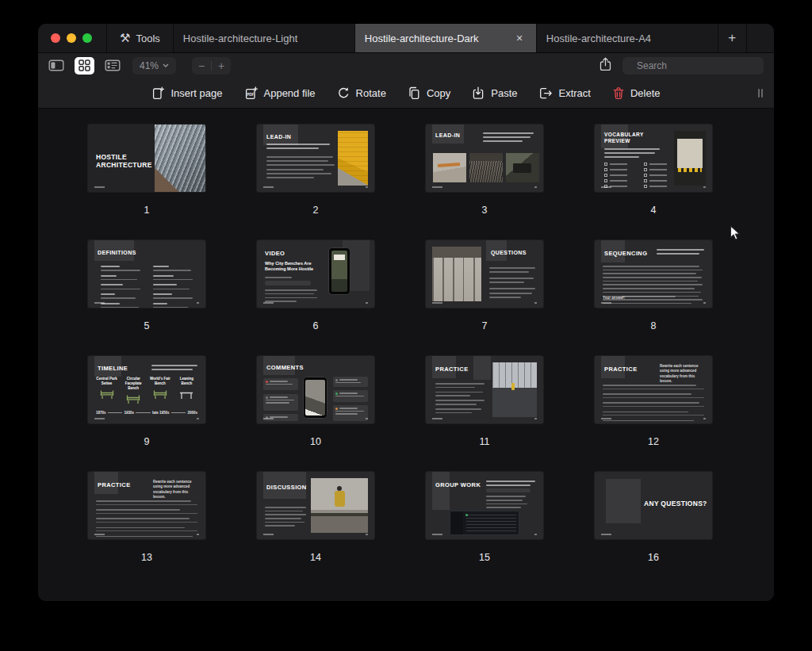 This screenshot has height=651, width=812. I want to click on zoom-window-button, so click(87, 38).